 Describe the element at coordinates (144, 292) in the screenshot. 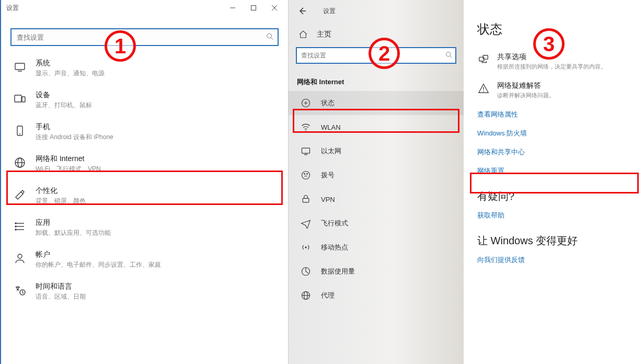

I see `category-time-language: 时间和语言 语音、区域、日期` at that location.